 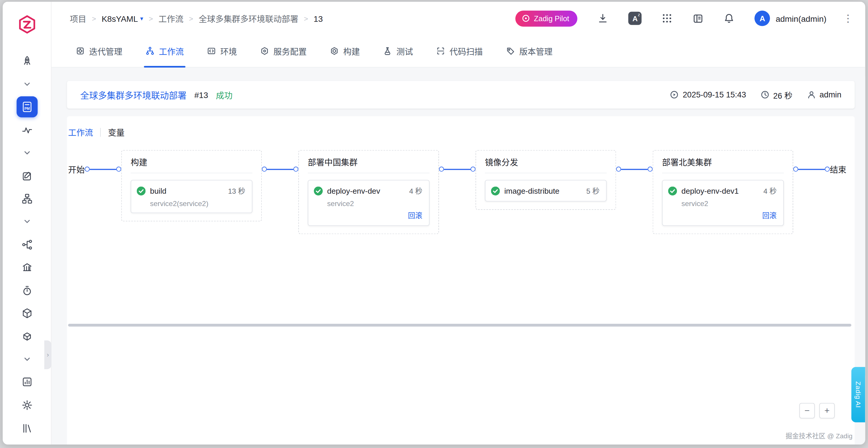 What do you see at coordinates (122, 18) in the screenshot?
I see `breadcrumb-project-dropdown: K8sYAML ▾` at bounding box center [122, 18].